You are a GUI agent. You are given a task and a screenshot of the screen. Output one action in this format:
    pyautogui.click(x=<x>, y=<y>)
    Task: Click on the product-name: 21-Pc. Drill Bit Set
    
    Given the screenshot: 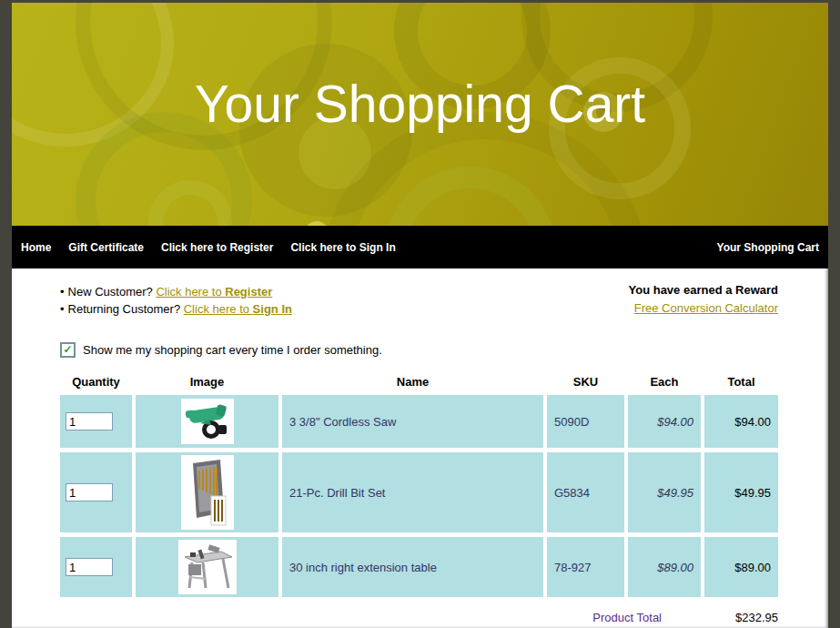 What is the action you would take?
    pyautogui.click(x=413, y=492)
    